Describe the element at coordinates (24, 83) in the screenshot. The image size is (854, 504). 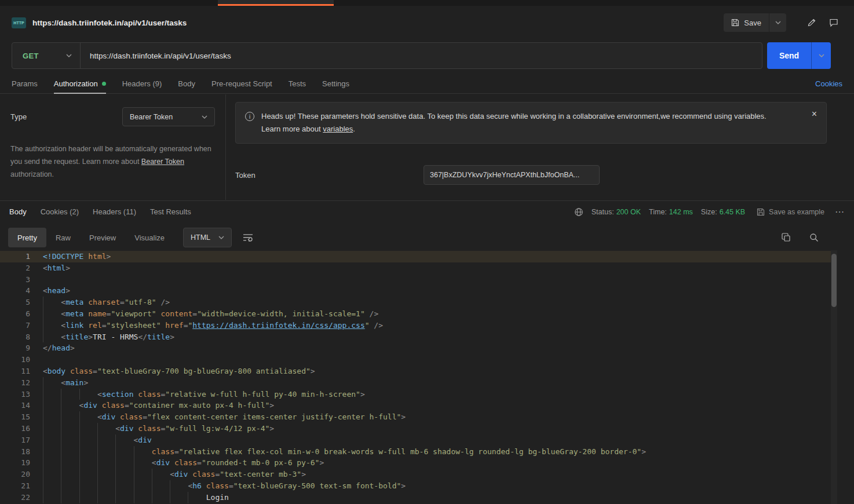
I see `request-tab-params: Params` at that location.